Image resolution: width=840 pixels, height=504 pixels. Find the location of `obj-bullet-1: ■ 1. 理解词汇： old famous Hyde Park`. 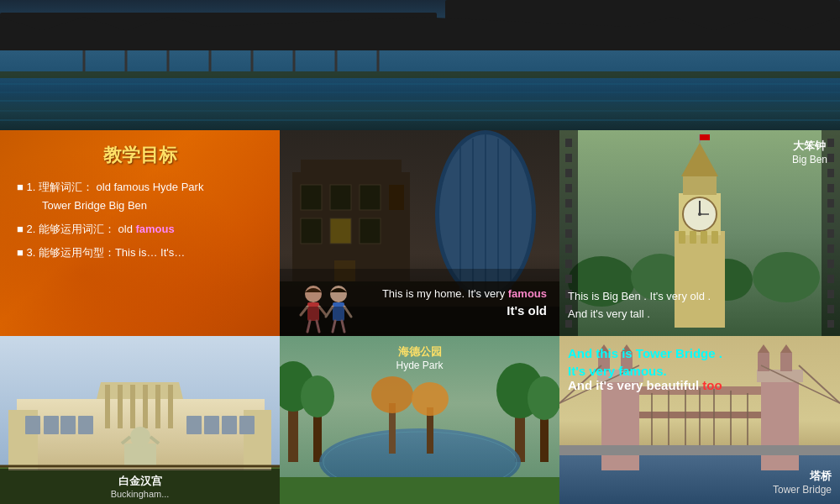

obj-bullet-1: ■ 1. 理解词汇： old famous Hyde Park is located at coordinates (110, 186).